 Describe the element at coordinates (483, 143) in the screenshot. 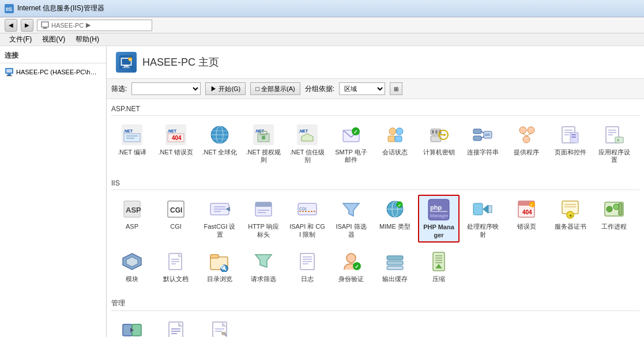

I see `icon-conn-string: ab 连接字符串` at that location.